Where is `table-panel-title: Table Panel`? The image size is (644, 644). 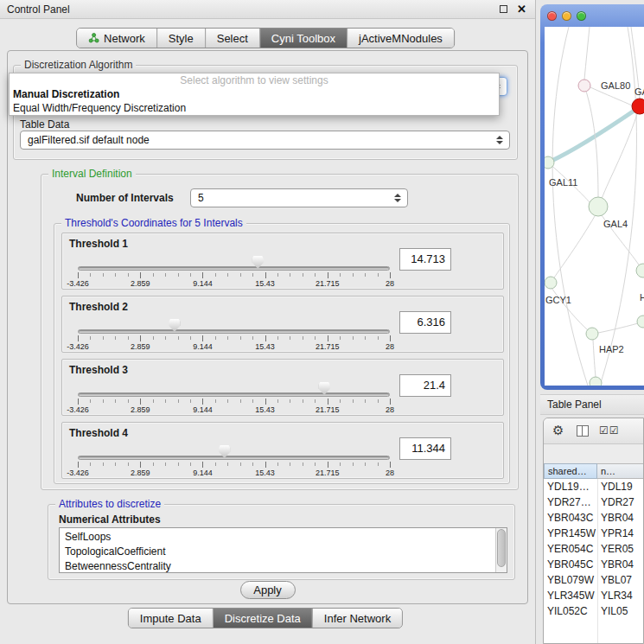 table-panel-title: Table Panel is located at coordinates (574, 405).